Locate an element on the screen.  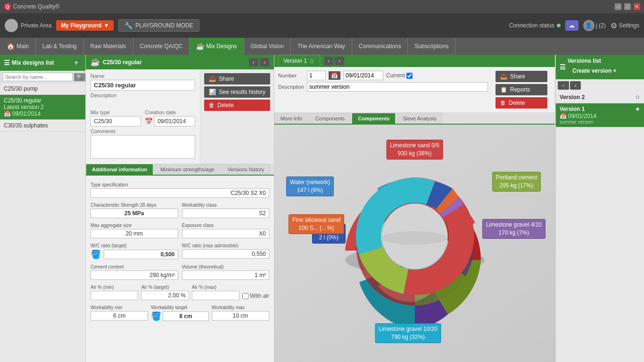
comments-label: Comments is located at coordinates (143, 131).